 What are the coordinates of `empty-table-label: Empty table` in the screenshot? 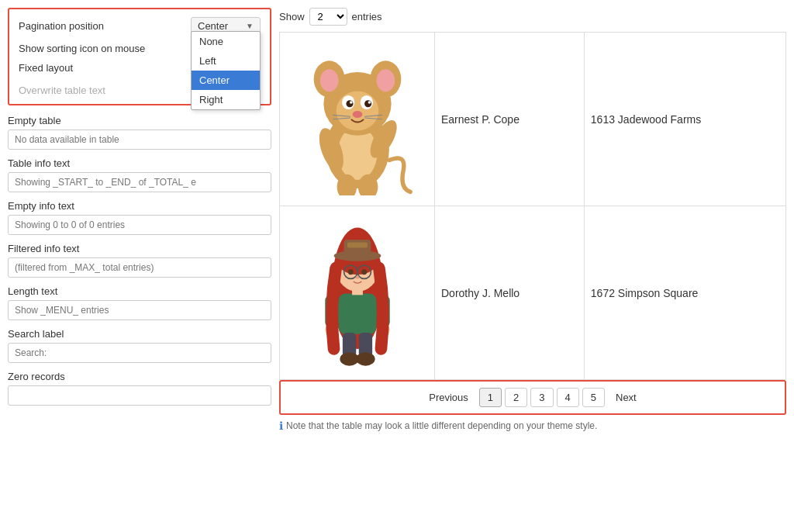 It's located at (140, 121).